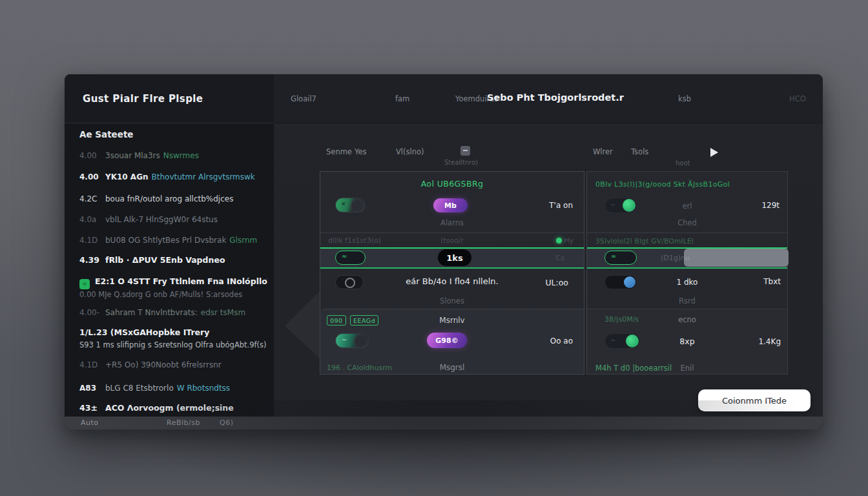 This screenshot has height=496, width=868. Describe the element at coordinates (90, 313) in the screenshot. I see `item-time: 4.00-` at that location.